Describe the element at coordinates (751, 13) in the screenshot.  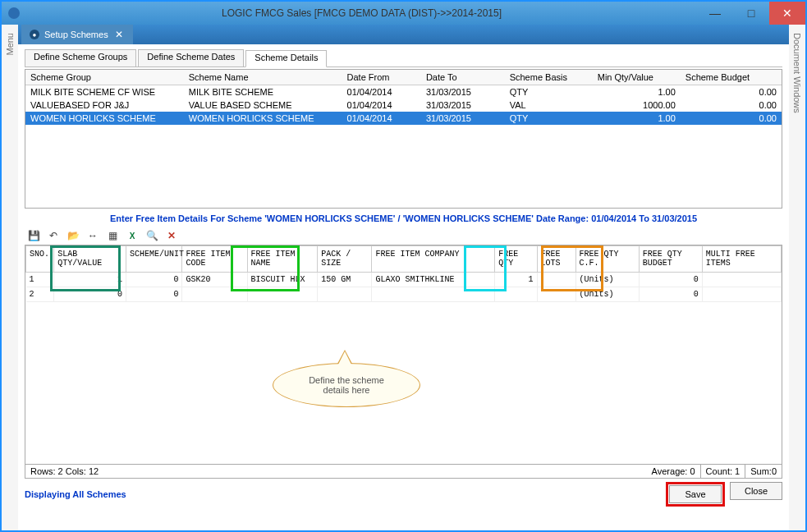
I see `maximize-button: □` at that location.